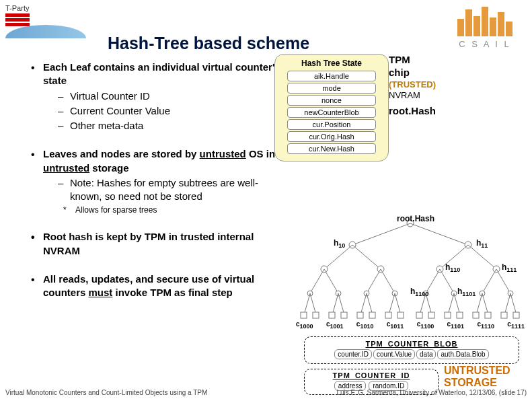 Image resolution: width=532 pixels, height=399 pixels. Describe the element at coordinates (46, 22) in the screenshot. I see `logo-tparty: T-Party` at that location.